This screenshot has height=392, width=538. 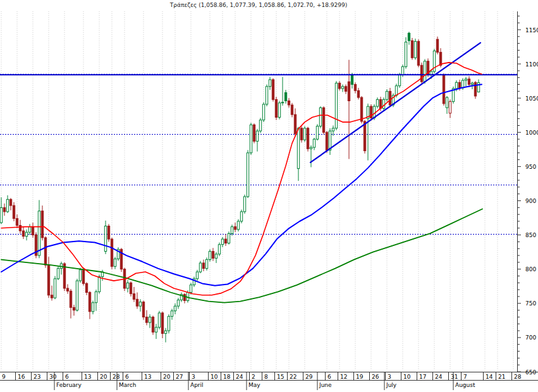 What do you see at coordinates (104, 377) in the screenshot?
I see `week-tick-label: 20` at bounding box center [104, 377].